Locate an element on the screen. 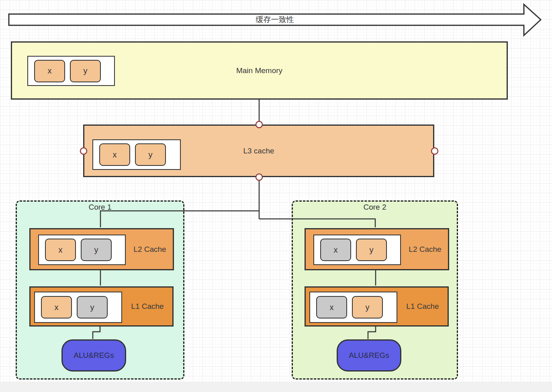 The height and width of the screenshot is (392, 552). main-memory-cell-x: x is located at coordinates (50, 71).